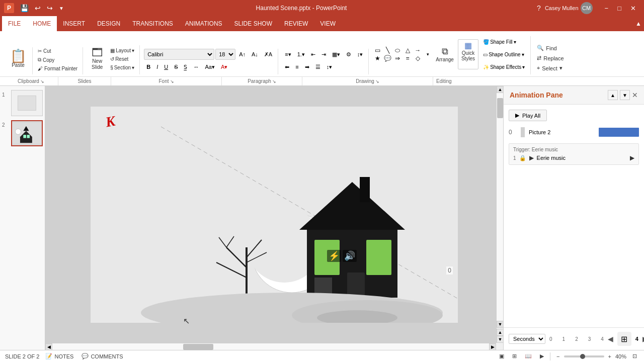 This screenshot has width=644, height=362. I want to click on align-right-button: ➡, so click(307, 67).